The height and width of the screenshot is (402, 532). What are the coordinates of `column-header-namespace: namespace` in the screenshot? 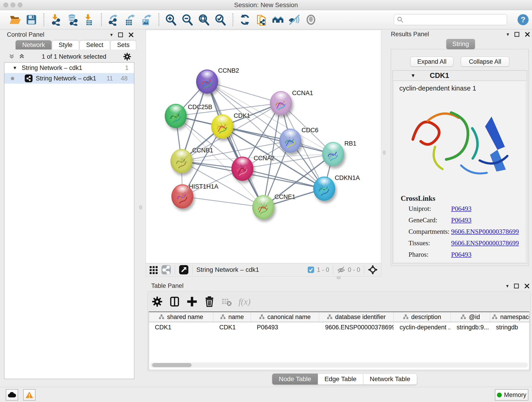 It's located at (510, 317).